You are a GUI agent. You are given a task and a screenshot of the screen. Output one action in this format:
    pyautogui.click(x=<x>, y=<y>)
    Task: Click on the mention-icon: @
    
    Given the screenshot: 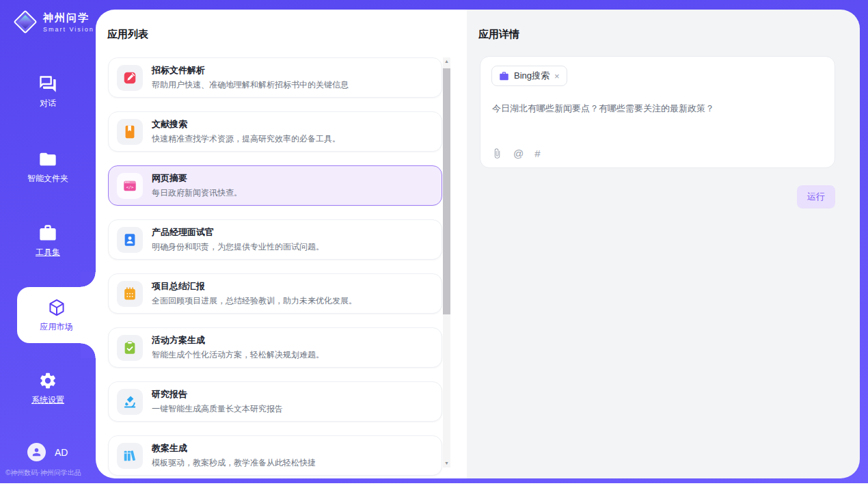 What is the action you would take?
    pyautogui.click(x=518, y=153)
    